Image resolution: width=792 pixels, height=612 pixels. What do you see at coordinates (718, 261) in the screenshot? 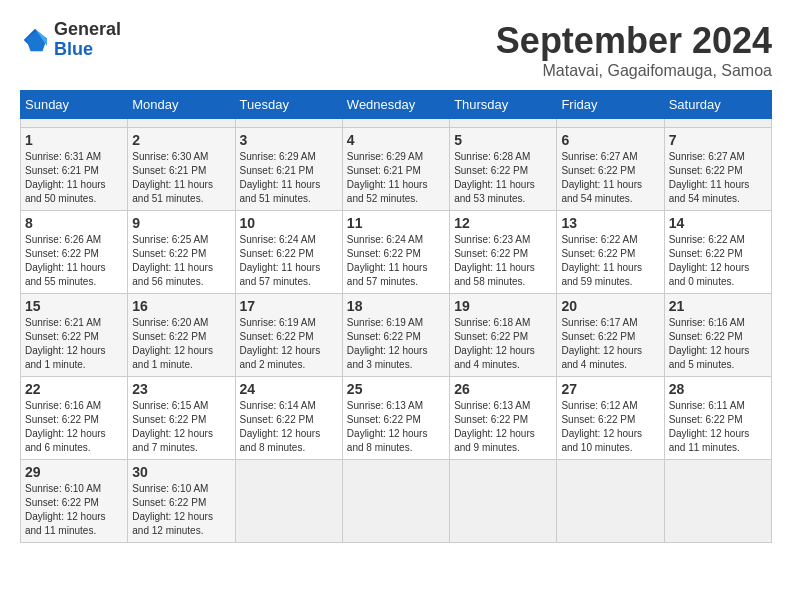
I see `day-info: Sunrise: 6:22 AMSunset: 6:22 PMDaylight:…` at bounding box center [718, 261].